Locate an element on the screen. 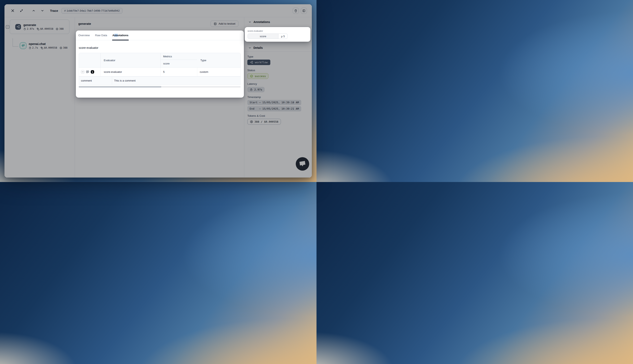 Image resolution: width=633 pixels, height=364 pixels. comment-row: comment This is a comment is located at coordinates (160, 80).